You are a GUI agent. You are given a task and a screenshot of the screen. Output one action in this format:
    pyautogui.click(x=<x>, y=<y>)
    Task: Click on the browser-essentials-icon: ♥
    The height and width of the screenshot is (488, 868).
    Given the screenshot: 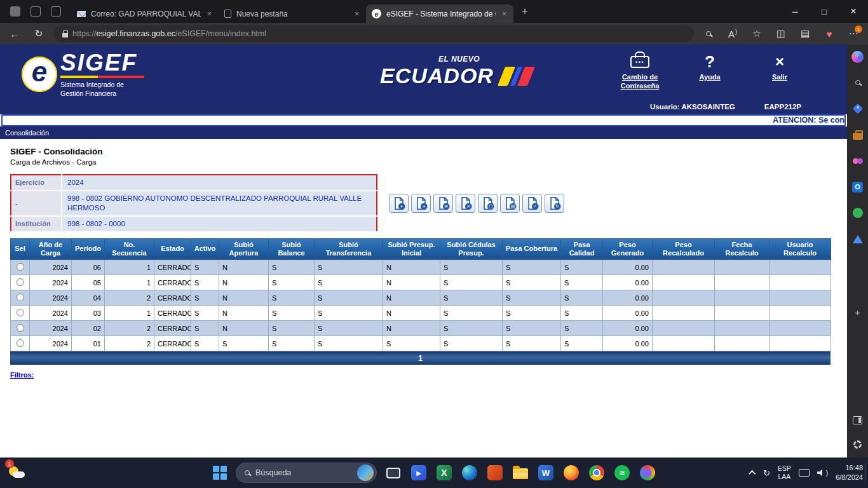 What is the action you would take?
    pyautogui.click(x=829, y=34)
    